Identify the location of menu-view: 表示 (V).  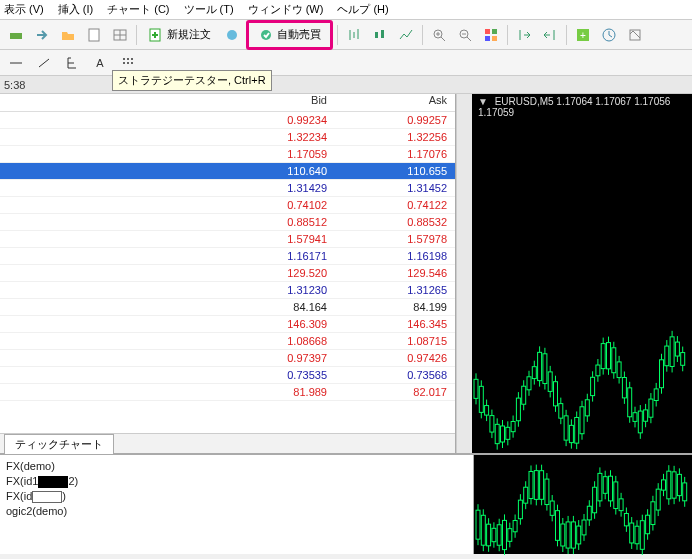
(24, 10).